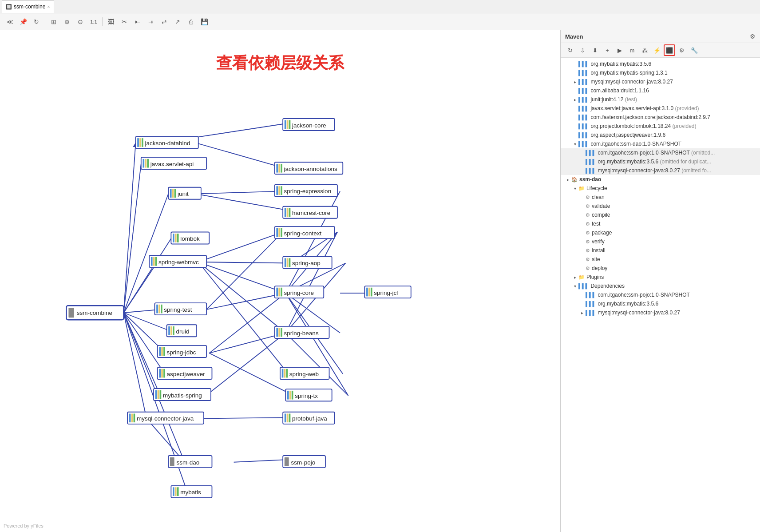 The height and width of the screenshot is (532, 760). I want to click on tree-item-mysql-omit: ▌▌▌ mysql:mysql-connector-java:8.0.27 (o…, so click(661, 171).